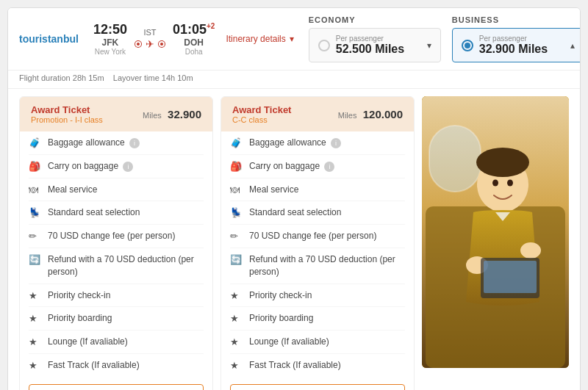 Image resolution: width=588 pixels, height=390 pixels. What do you see at coordinates (62, 78) in the screenshot?
I see `flight-duration: Flight duration 28h 15m` at bounding box center [62, 78].